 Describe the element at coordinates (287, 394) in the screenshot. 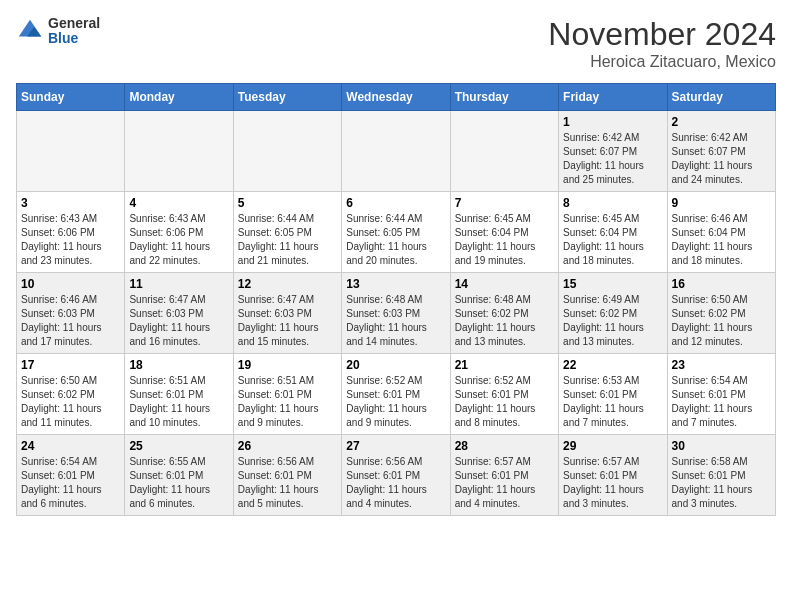

I see `calendar-cell: 19Sunrise: 6:51 AMSunset: 6:01 PMDayligh…` at that location.